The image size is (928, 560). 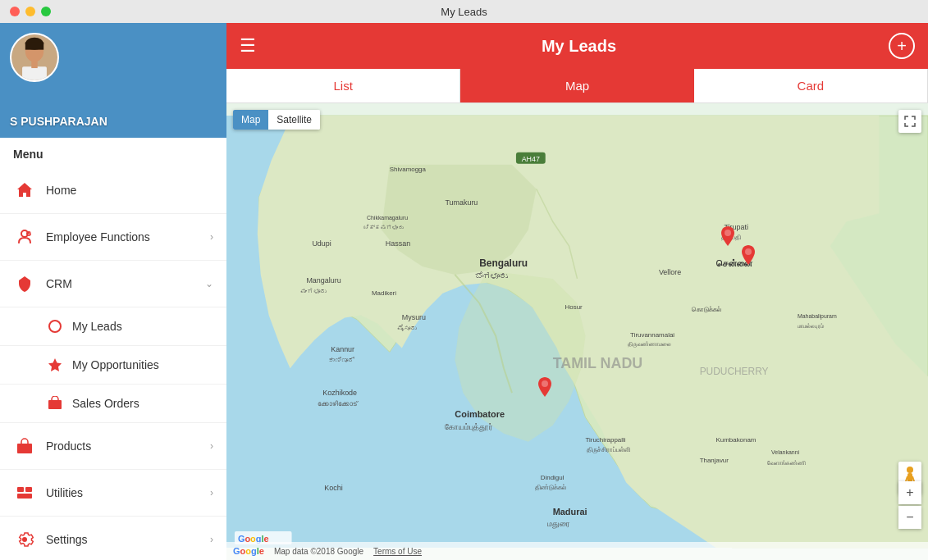 What do you see at coordinates (737, 439) in the screenshot?
I see `svg-text: Kumbakonam` at bounding box center [737, 439].